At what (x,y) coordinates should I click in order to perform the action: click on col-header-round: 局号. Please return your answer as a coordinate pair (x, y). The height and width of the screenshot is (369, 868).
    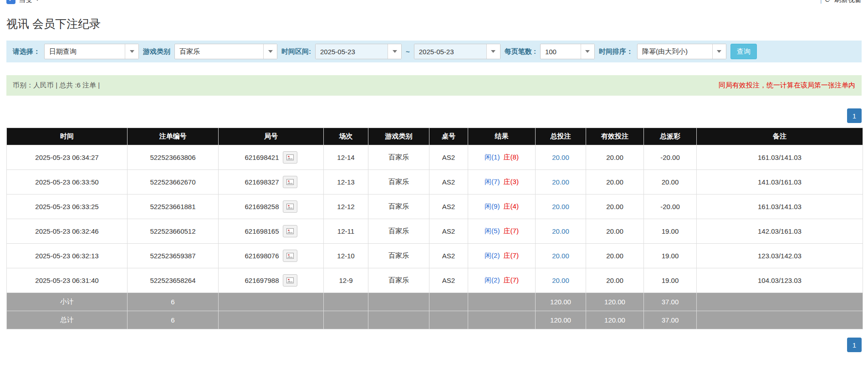
    Looking at the image, I should click on (271, 137).